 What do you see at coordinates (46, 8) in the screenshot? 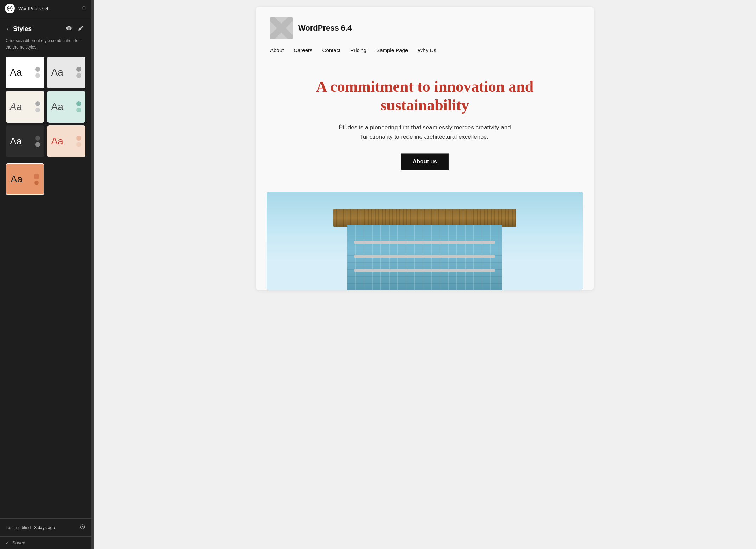
I see `sidebar-top-bar: WordPress 6.4 ⚲` at bounding box center [46, 8].